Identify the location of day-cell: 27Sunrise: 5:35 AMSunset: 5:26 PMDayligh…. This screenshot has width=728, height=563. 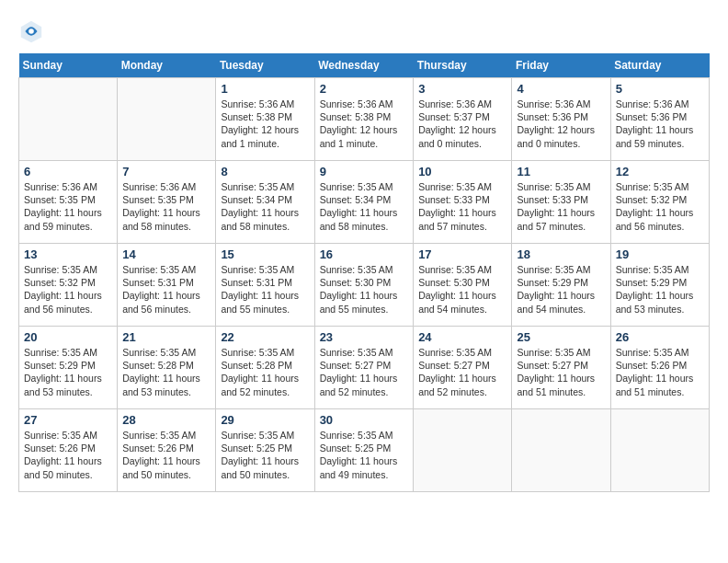
(68, 451).